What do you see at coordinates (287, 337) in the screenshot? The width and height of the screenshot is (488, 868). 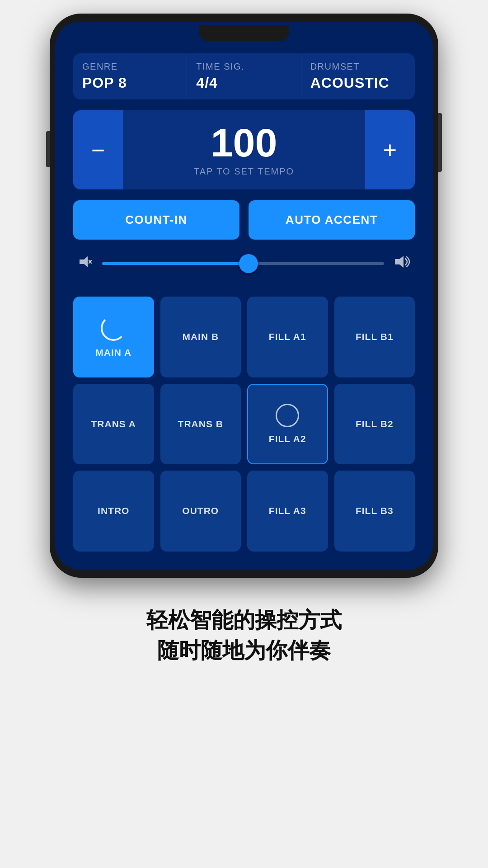 I see `pad-fill-a1-label: FILL A1` at bounding box center [287, 337].